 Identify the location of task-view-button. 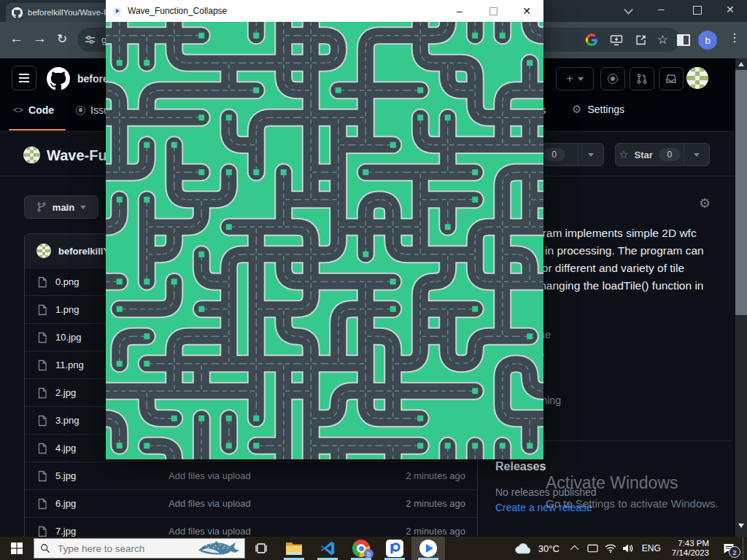
(261, 548).